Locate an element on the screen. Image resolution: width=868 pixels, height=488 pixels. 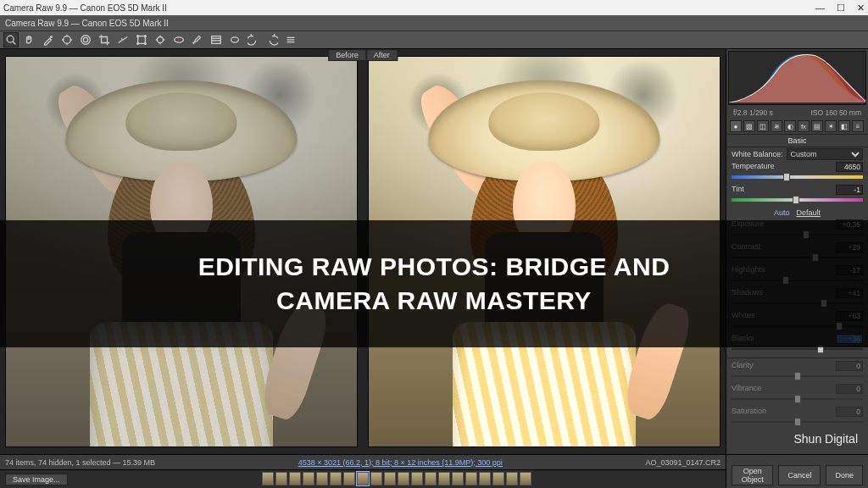
adjustment-brush-icon is located at coordinates (198, 40).